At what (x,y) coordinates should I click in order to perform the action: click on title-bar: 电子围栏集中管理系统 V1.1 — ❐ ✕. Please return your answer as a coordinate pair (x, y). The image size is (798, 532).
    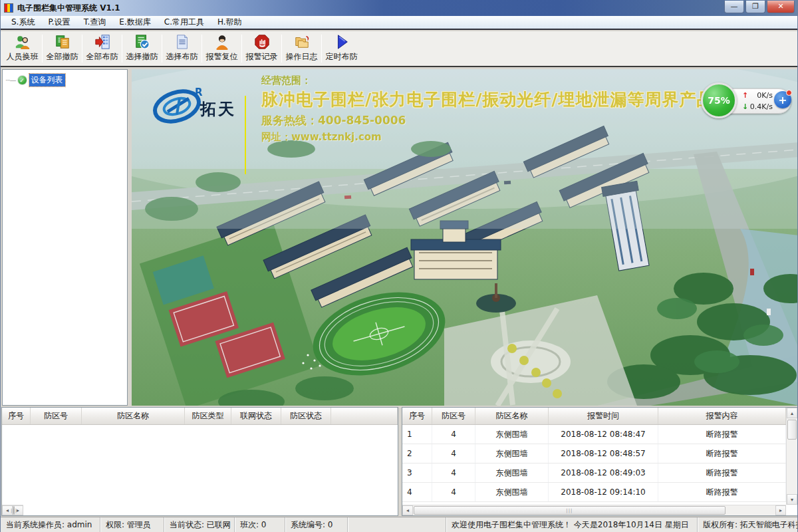
    Looking at the image, I should click on (399, 8).